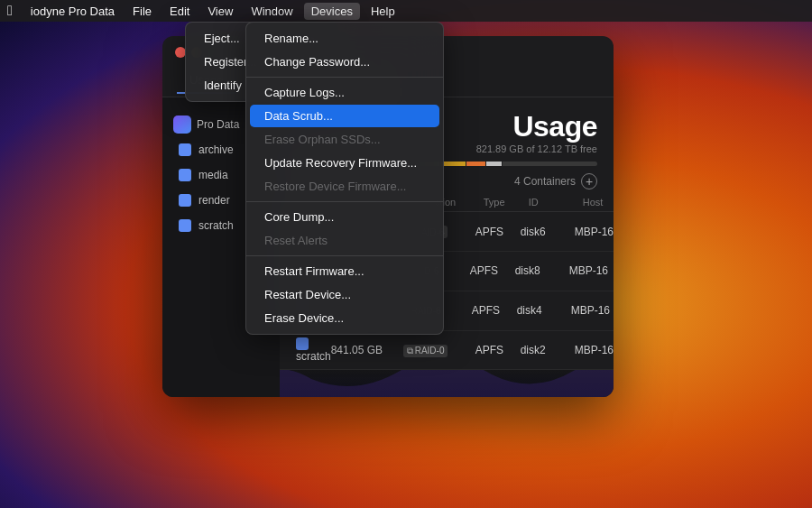 Image resolution: width=812 pixels, height=508 pixels. Describe the element at coordinates (272, 11) in the screenshot. I see `menubar-item-window: Window` at that location.